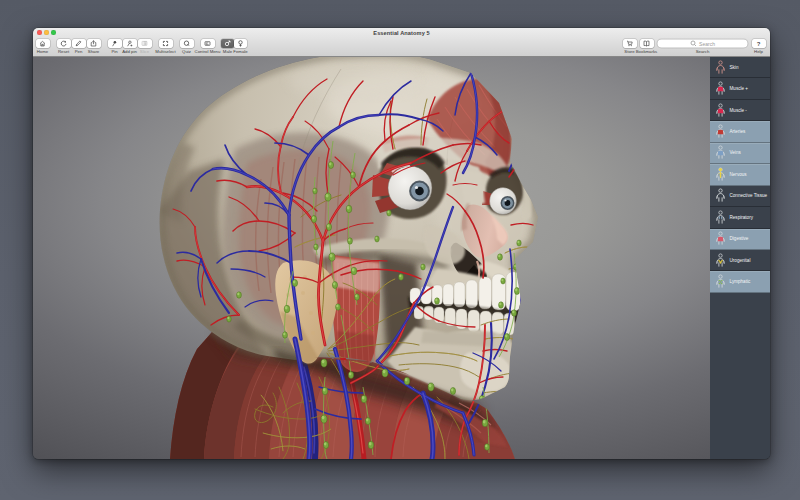 The height and width of the screenshot is (500, 800). I want to click on bookmarks-label: Bookmarks, so click(647, 52).